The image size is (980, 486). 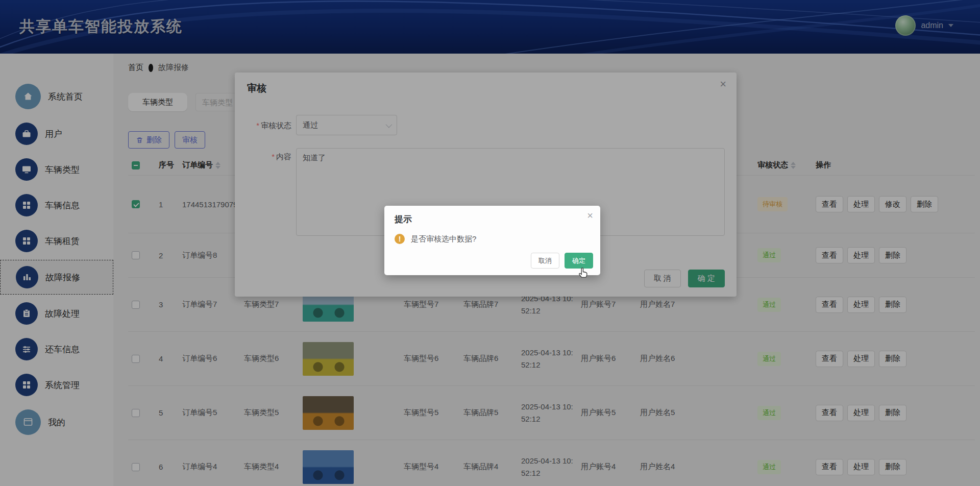 I want to click on confirm-dialog-message: 是否审核选中数据?, so click(x=444, y=239).